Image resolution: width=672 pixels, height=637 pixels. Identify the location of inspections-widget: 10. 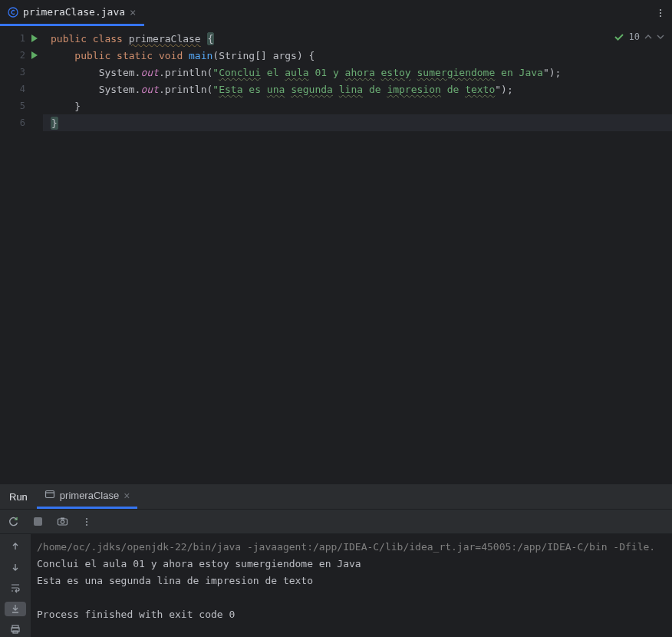
(639, 37).